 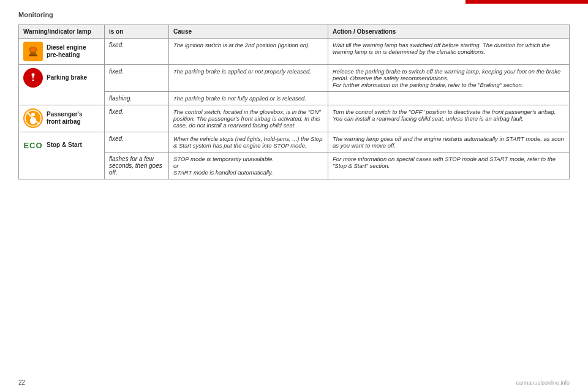 I want to click on table-header-row: Warning/indicator lamp is on Cause Actio…, so click(x=294, y=32).